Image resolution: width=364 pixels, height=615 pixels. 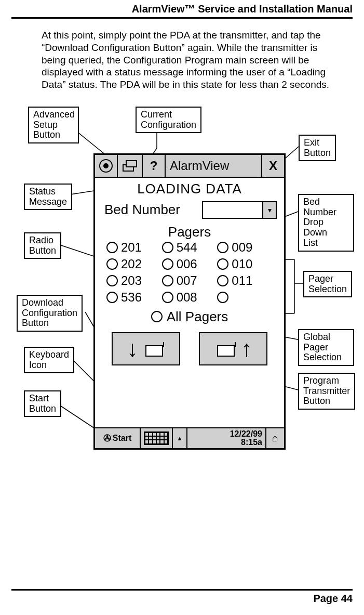 What do you see at coordinates (246, 438) in the screenshot?
I see `taskbar-clock: 12/22/99 8:15a` at bounding box center [246, 438].